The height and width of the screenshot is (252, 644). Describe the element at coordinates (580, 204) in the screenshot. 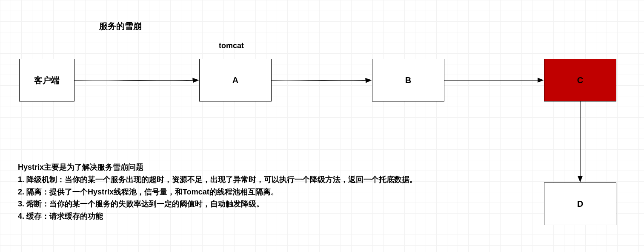

I see `node-d: D` at that location.